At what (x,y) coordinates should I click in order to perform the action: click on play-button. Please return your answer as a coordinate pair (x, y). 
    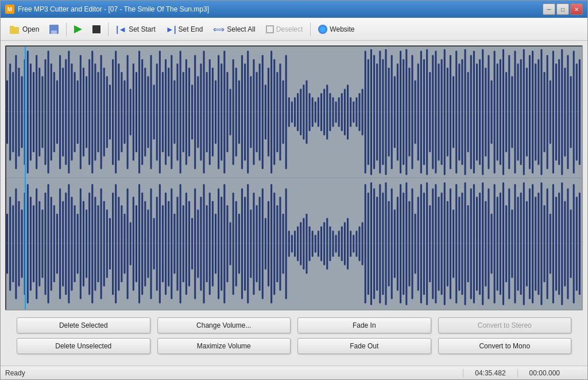
    Looking at the image, I should click on (78, 29).